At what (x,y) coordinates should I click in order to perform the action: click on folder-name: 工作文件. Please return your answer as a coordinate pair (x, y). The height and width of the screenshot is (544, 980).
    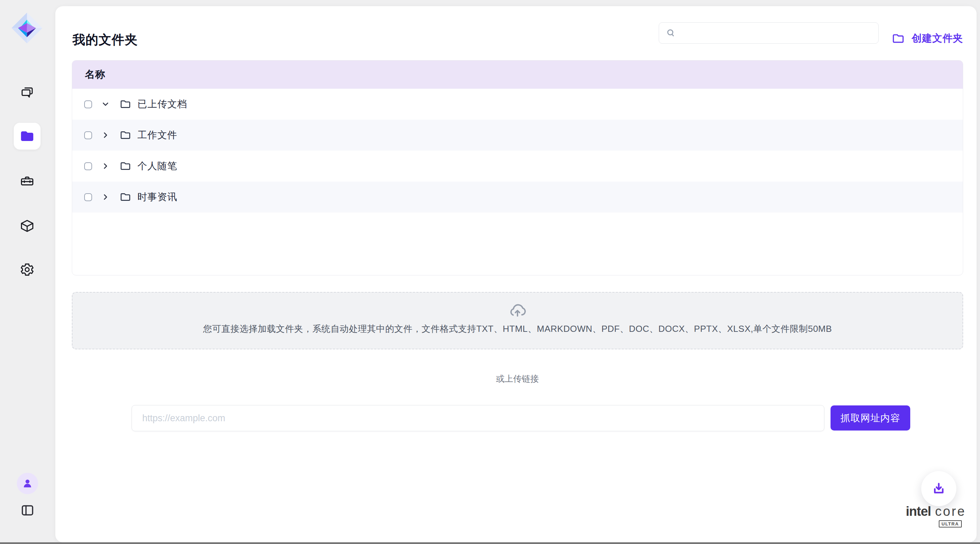
    Looking at the image, I should click on (158, 135).